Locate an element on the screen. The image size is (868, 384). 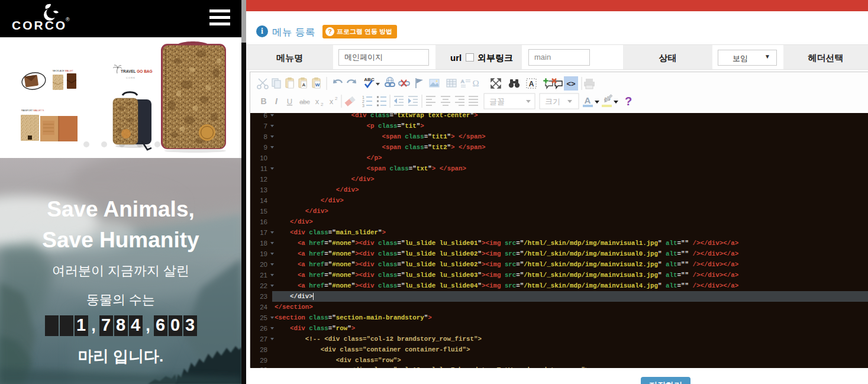
svg-text: W is located at coordinates (318, 85).